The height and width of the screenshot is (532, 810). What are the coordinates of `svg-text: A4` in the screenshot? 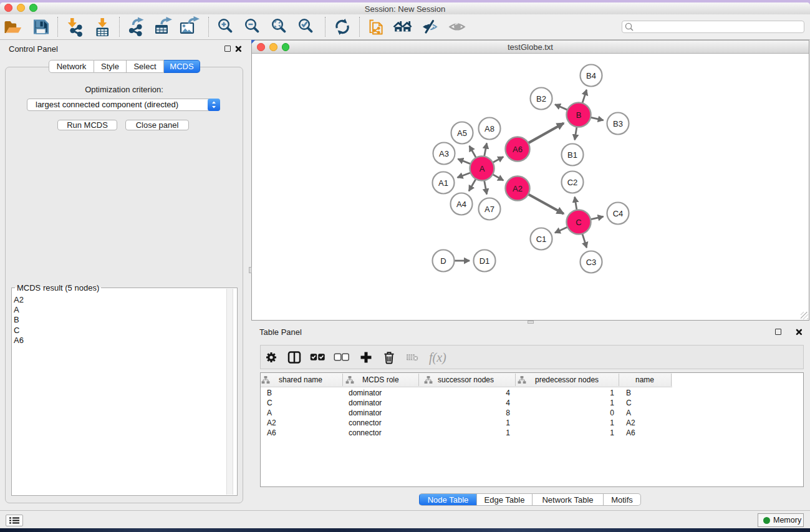 It's located at (461, 205).